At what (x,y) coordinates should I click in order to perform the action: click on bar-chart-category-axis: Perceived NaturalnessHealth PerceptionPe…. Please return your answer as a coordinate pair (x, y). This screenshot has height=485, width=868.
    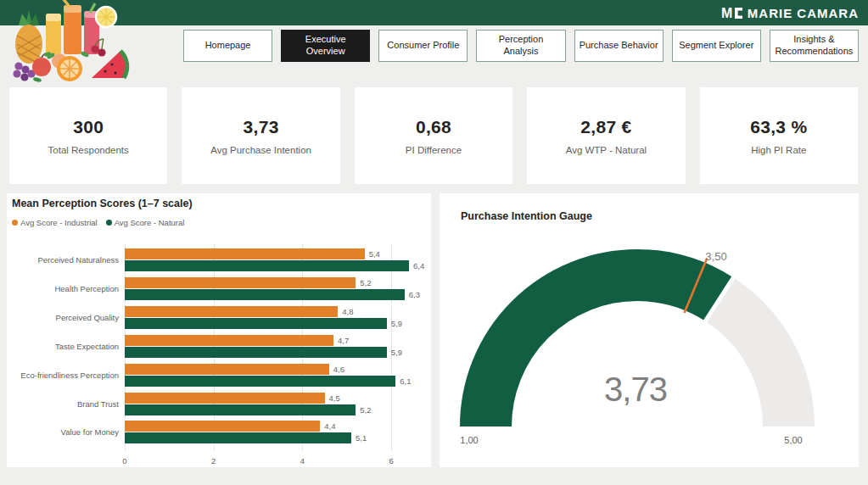
    Looking at the image, I should click on (63, 346).